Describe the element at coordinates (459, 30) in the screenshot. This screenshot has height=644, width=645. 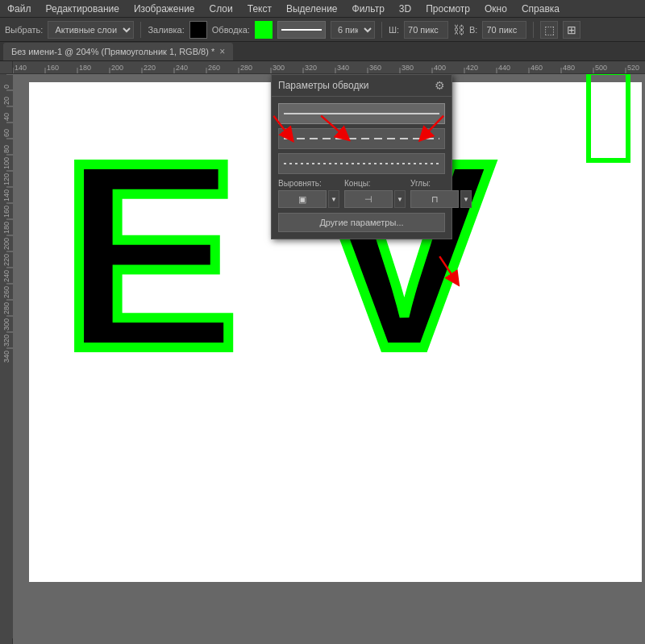
I see `chain-icon: ⛓` at that location.